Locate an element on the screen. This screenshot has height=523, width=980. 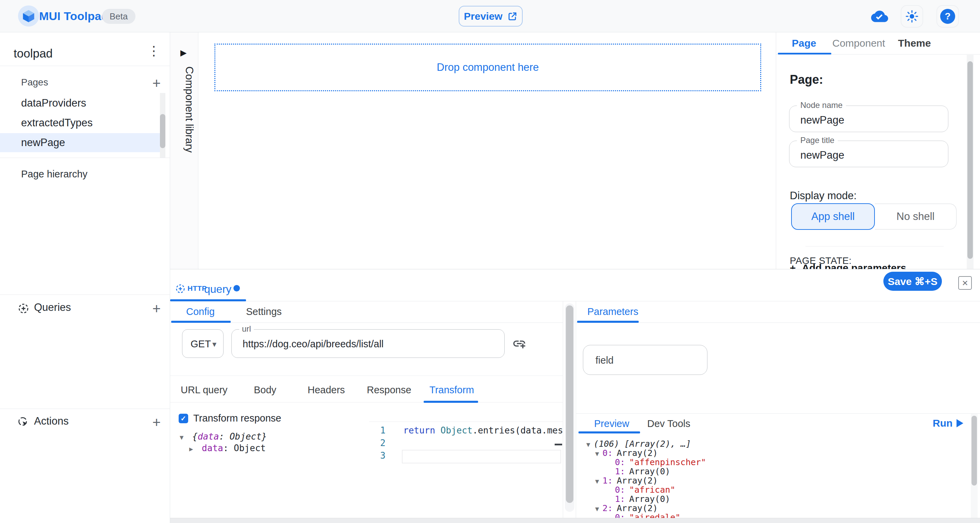
query-tab-label: query is located at coordinates (218, 289).